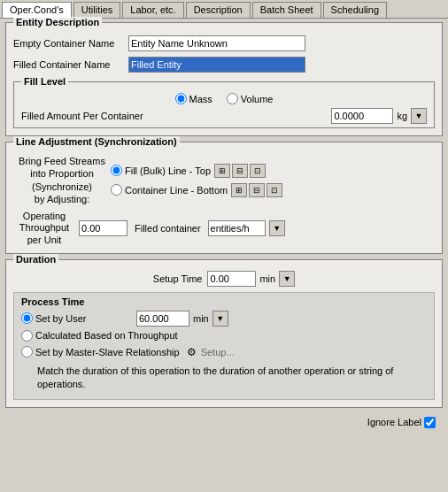 The image size is (448, 492). What do you see at coordinates (224, 352) in the screenshot?
I see `master-slave-row: Set by Master-Slave Relationship ⚙ Setup…` at bounding box center [224, 352].